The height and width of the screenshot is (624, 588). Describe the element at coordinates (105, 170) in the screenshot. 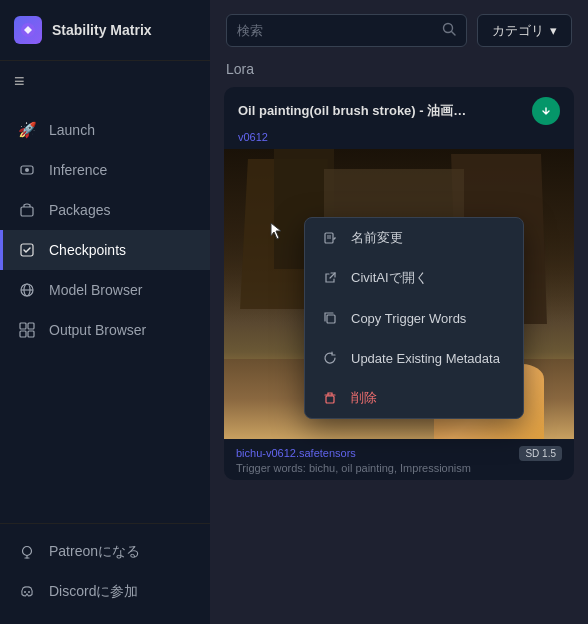

I see `sidebar-item-inference: Inference` at that location.